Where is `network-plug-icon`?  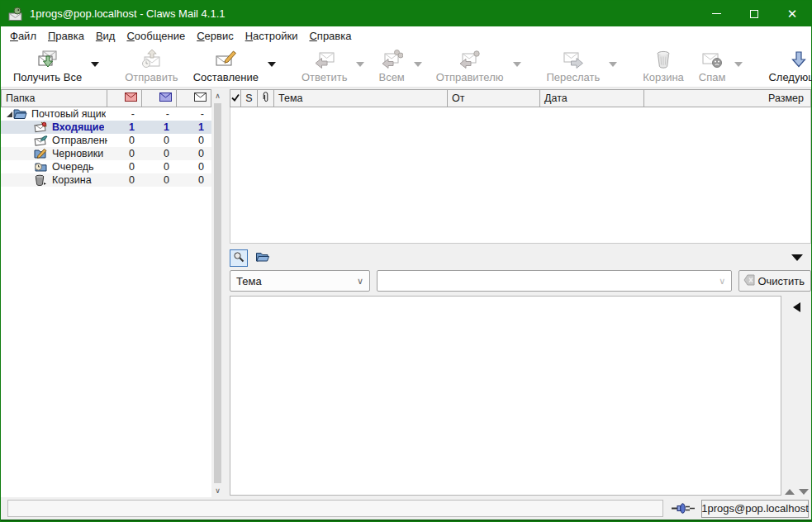
network-plug-icon is located at coordinates (683, 509).